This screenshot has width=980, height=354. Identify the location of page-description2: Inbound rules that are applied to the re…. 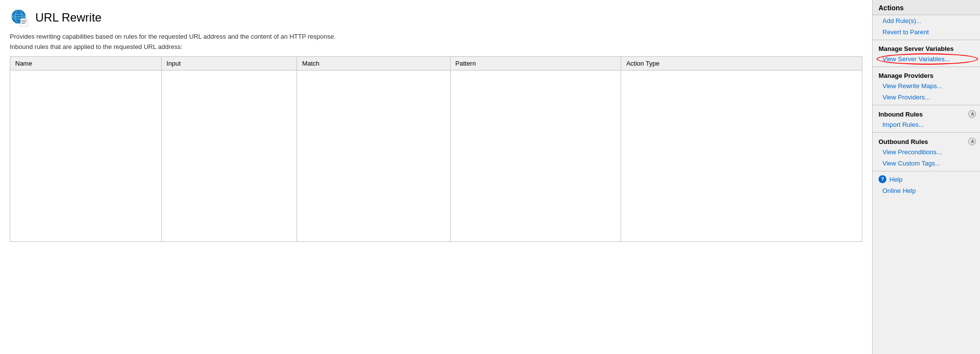
(436, 47).